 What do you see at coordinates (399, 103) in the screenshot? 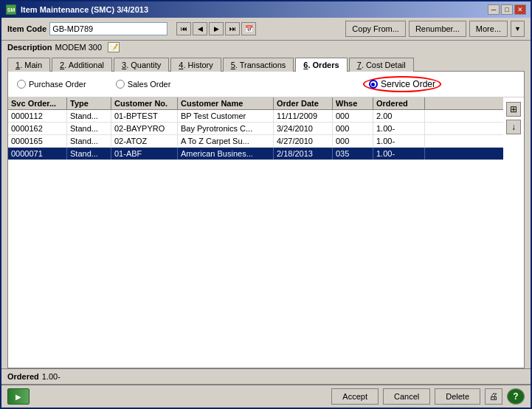
I see `col-ordered: Ordered` at bounding box center [399, 103].